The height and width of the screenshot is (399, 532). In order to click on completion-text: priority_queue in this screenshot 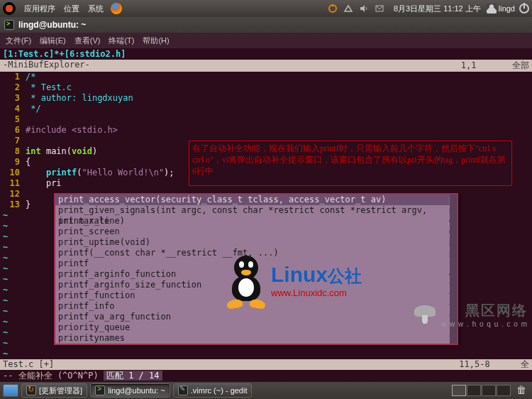, I will do `click(94, 328)`.